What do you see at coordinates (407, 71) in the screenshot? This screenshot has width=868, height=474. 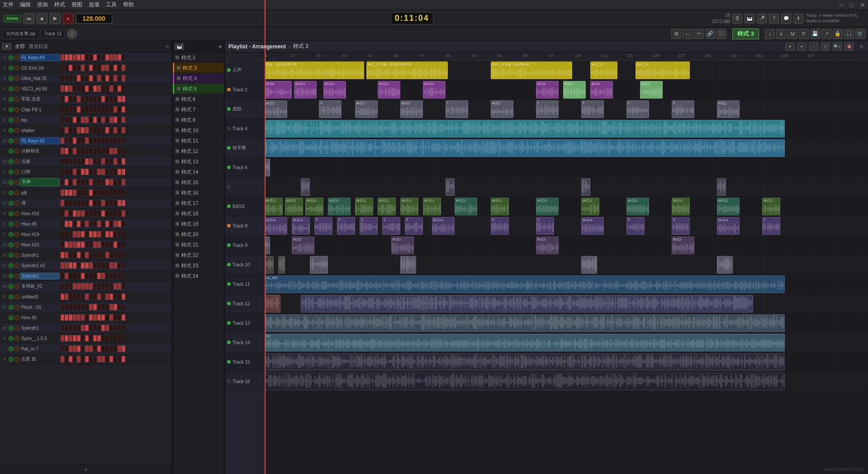 I see `clip-block: 样式_17 齐秦 - 大约在冬季干声` at bounding box center [407, 71].